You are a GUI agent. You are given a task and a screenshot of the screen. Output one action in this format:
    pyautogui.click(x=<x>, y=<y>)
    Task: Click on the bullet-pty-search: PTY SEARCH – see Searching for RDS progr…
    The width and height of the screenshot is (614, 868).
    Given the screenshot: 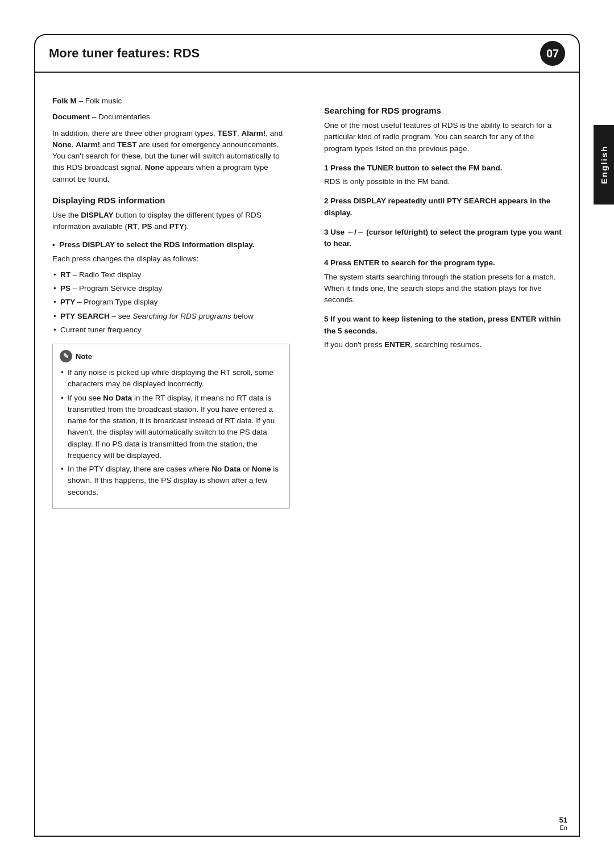 What is the action you would take?
    pyautogui.click(x=171, y=316)
    